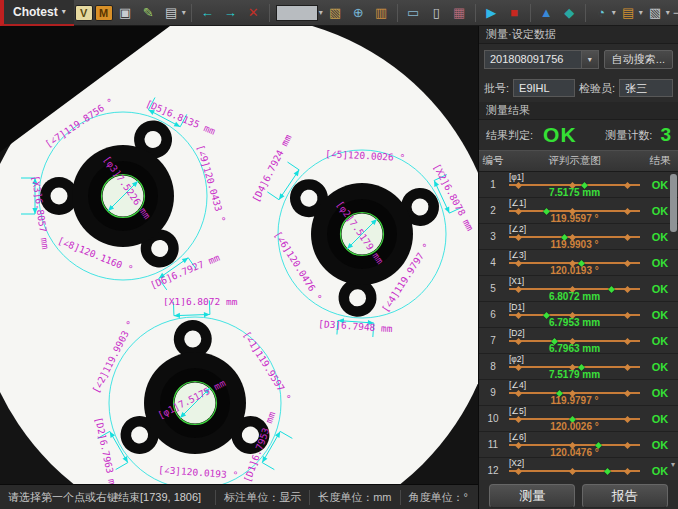 This screenshot has width=678, height=509. I want to click on table-row: 1[φ1]7.5175 mmOK, so click(578, 185).